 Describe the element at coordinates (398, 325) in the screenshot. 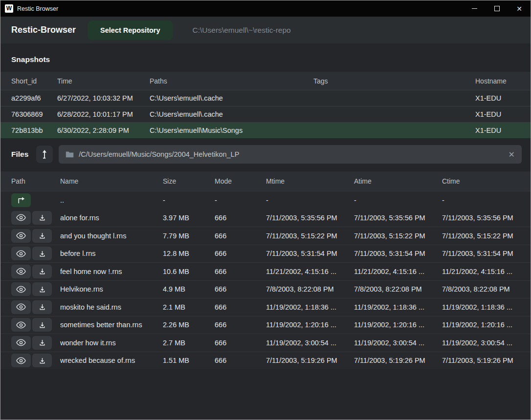

I see `file-atime: 11/19/2002, 1:20:16 ...` at that location.